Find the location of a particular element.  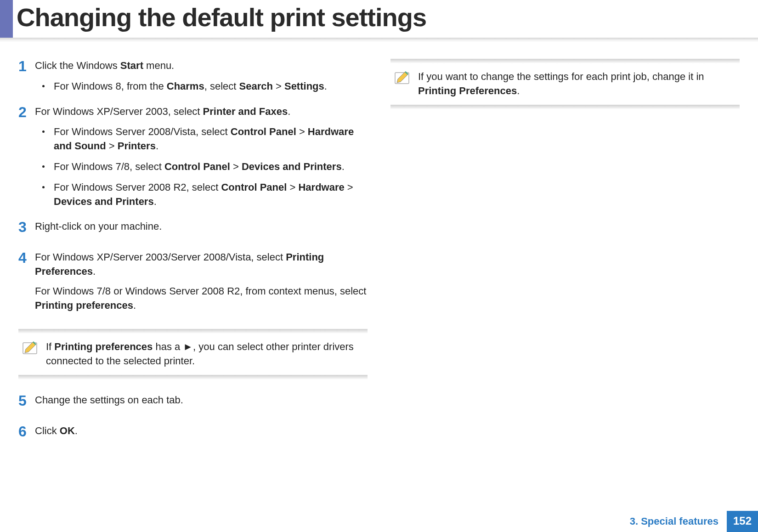

note-text: If Printing preferences has a ►, you can… is located at coordinates (205, 354).